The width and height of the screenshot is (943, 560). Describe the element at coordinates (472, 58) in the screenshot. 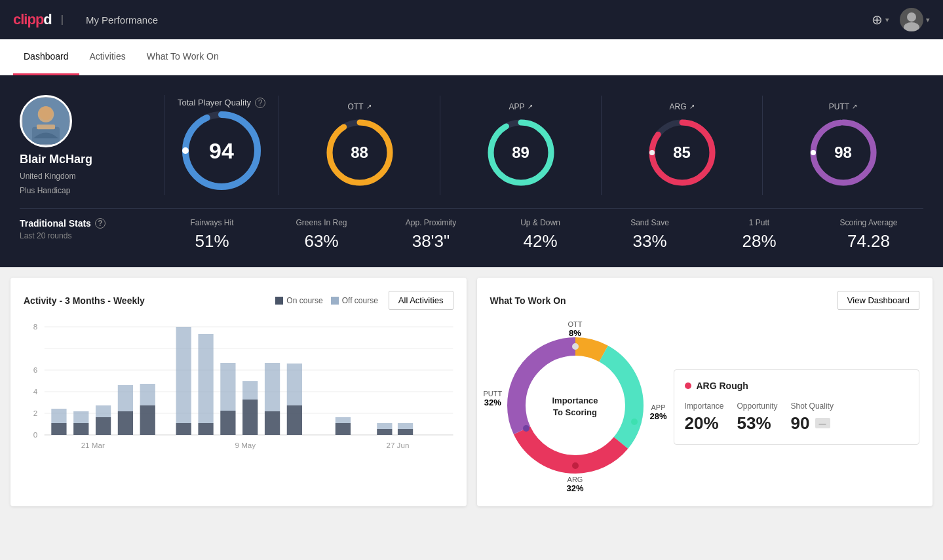

I see `tabs-nav: Dashboard Activities What To Work On` at that location.